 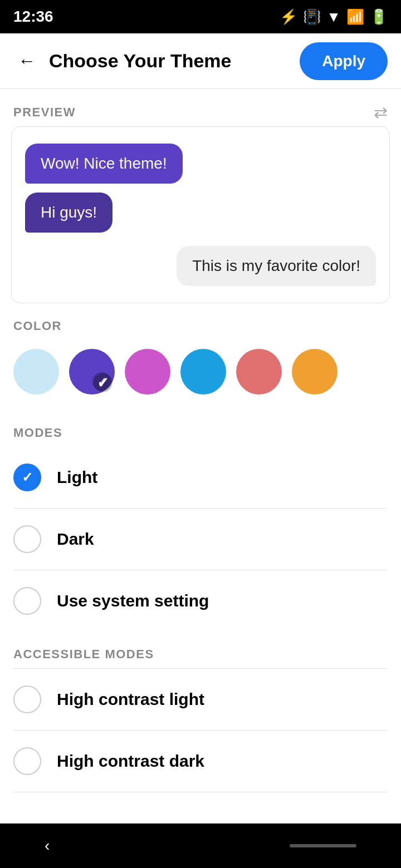 I want to click on chat-bubble-sent-1: Wow! Nice theme!, so click(x=104, y=164).